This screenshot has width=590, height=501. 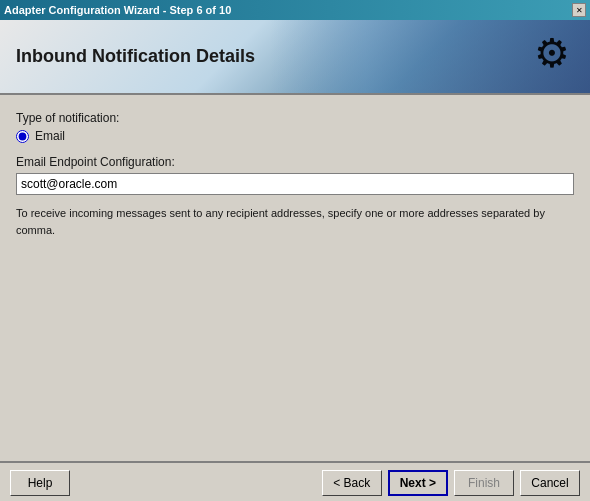 I want to click on notification-type-label: Type of notification:, so click(x=295, y=118).